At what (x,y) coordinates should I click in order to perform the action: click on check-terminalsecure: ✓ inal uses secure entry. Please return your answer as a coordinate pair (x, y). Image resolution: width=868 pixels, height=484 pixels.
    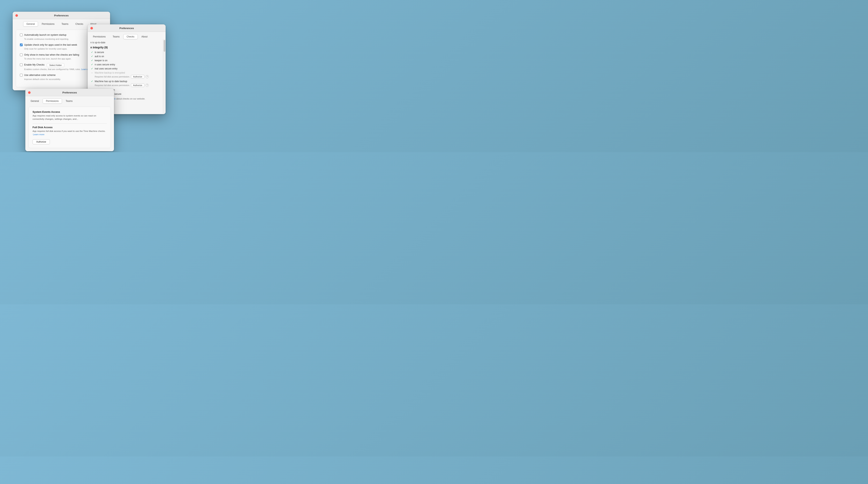
    Looking at the image, I should click on (125, 68).